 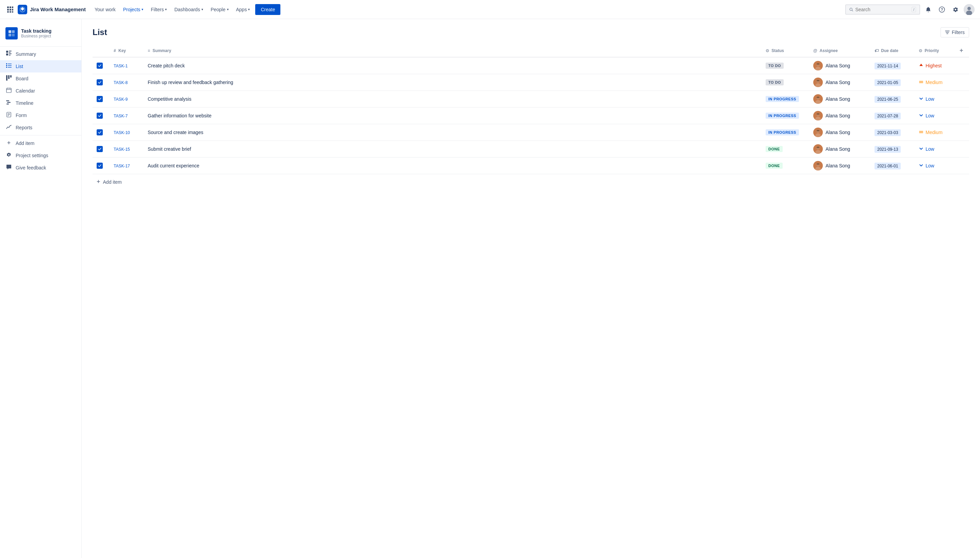 What do you see at coordinates (883, 10) in the screenshot?
I see `search-box: /` at bounding box center [883, 10].